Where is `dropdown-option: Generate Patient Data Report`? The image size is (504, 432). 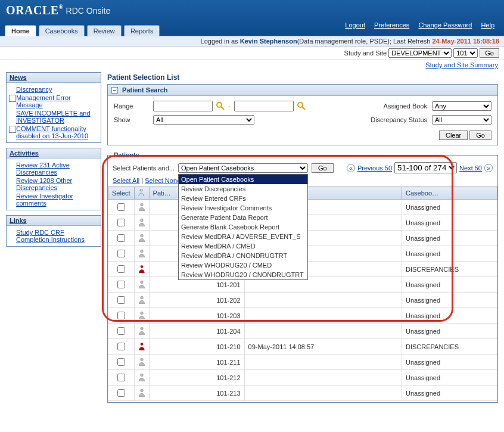
dropdown-option: Generate Patient Data Report is located at coordinates (243, 217).